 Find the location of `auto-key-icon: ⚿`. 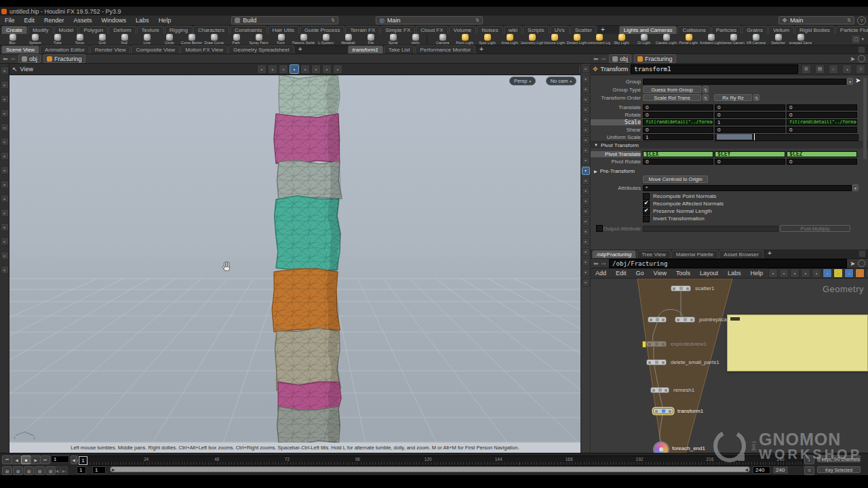

auto-key-icon: ⚿ is located at coordinates (810, 470).